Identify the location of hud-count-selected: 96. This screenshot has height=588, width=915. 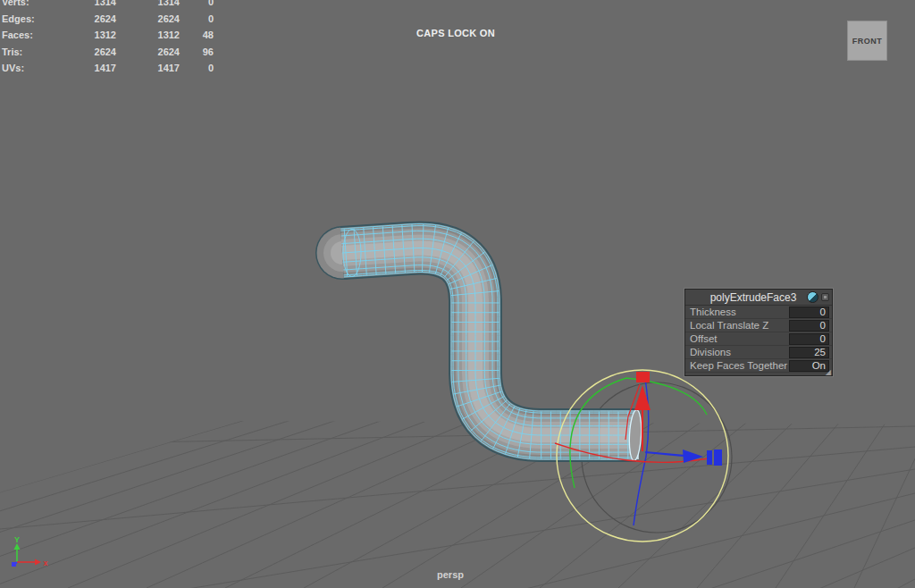
(197, 52).